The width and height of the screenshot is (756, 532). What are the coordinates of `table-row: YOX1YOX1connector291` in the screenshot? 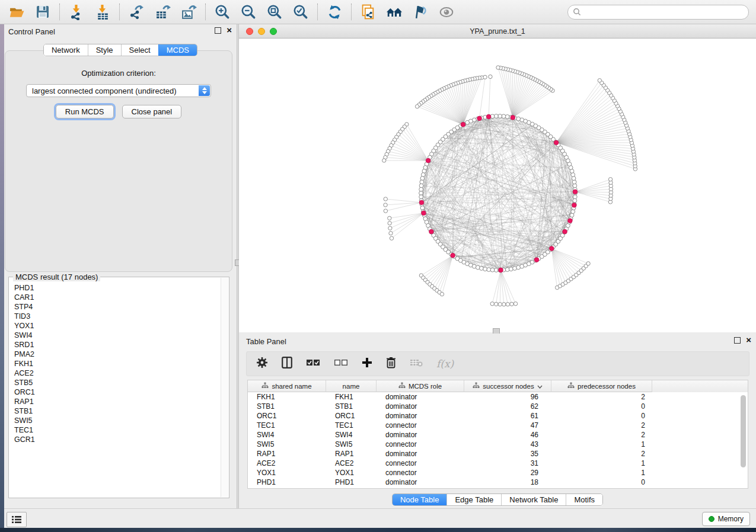 It's located at (498, 473).